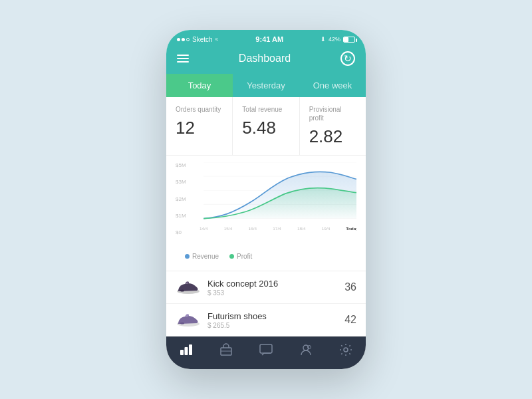  I want to click on product-list: Kick concept 2016 $ 353 36 Futurism shoe…, so click(266, 304).